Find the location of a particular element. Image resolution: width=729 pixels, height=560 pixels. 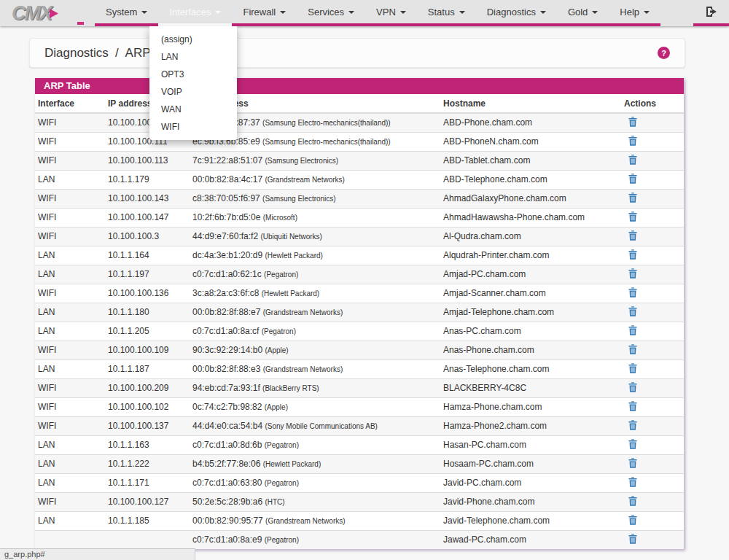

cell-ip-address: 10.1.1.205 is located at coordinates (147, 331).